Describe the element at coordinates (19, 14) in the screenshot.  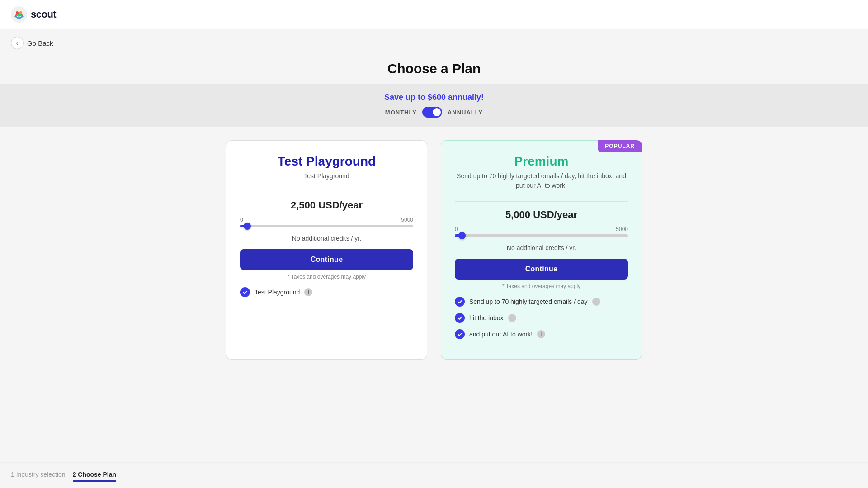
I see `logo-icon` at that location.